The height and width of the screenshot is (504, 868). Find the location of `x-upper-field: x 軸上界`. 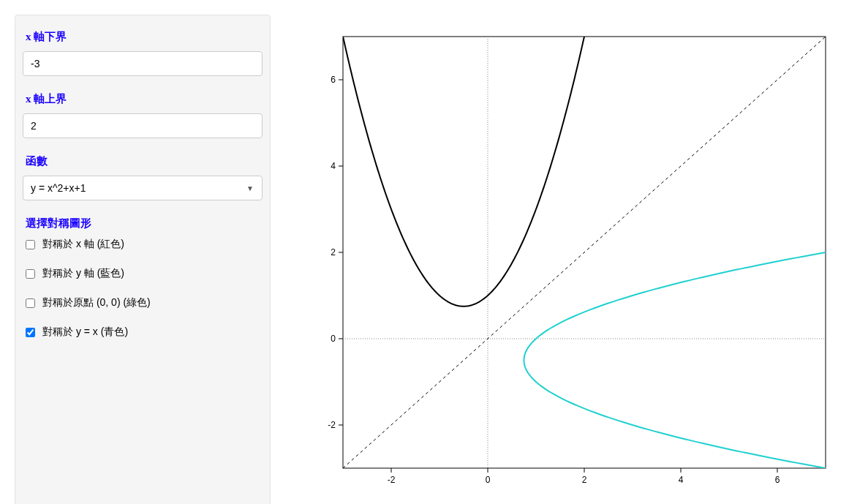

x-upper-field: x 軸上界 is located at coordinates (143, 116).